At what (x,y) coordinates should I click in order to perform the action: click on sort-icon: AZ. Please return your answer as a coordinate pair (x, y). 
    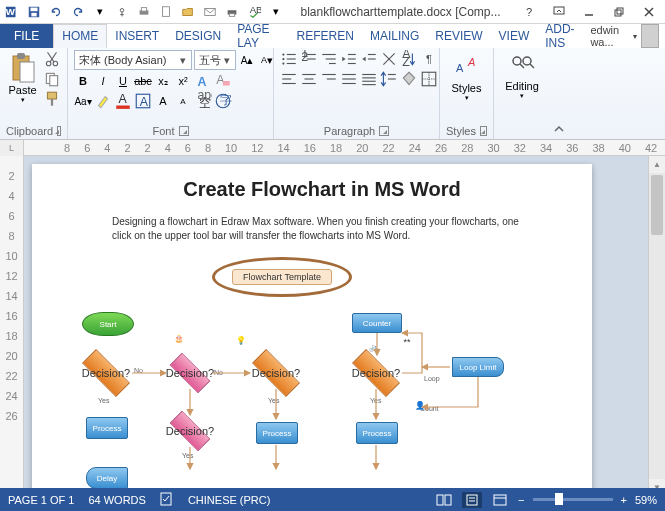
    Looking at the image, I should click on (409, 59).